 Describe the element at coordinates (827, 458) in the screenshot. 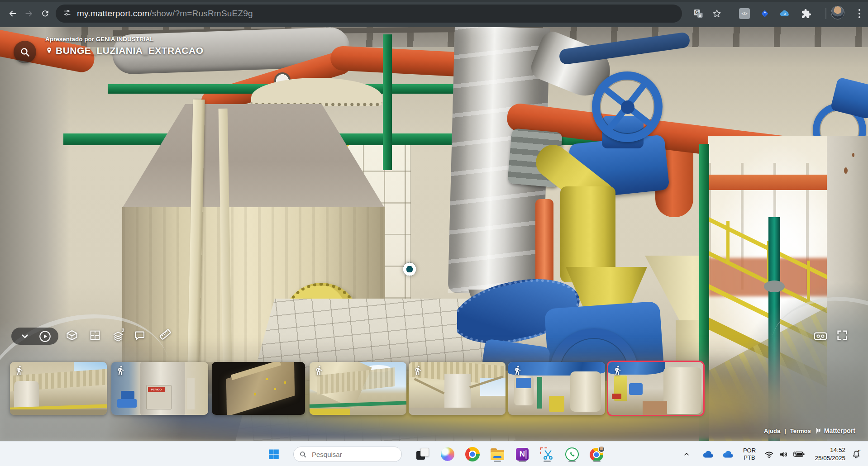

I see `clock-date: 25/05/2025` at that location.